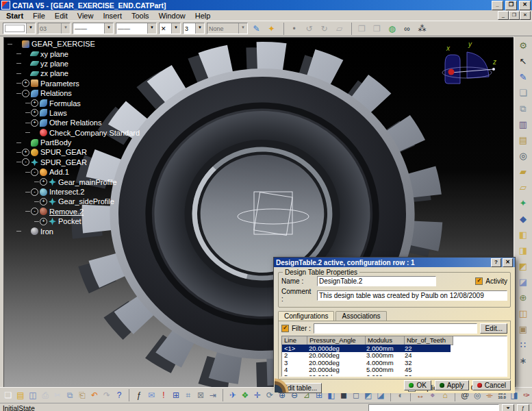 This screenshot has width=532, height=411. Describe the element at coordinates (523, 45) in the screenshot. I see `update-icon: ⚙` at that location.